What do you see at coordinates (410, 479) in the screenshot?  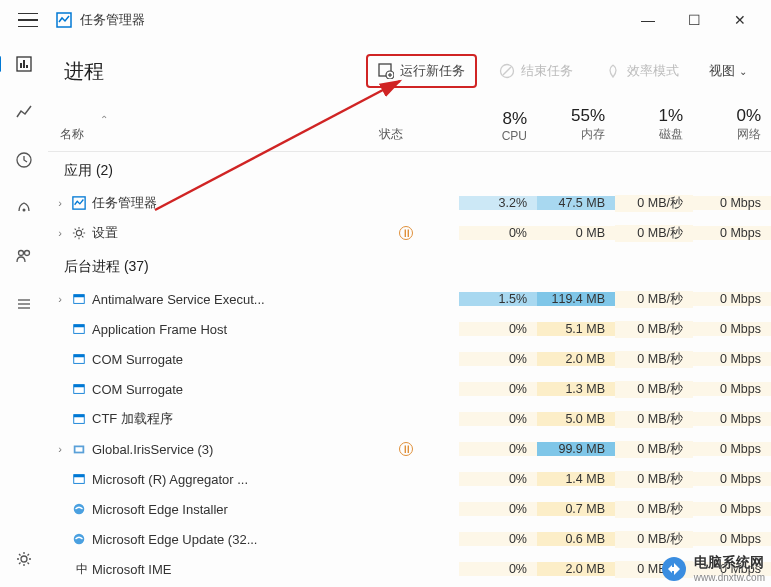 I see `table-row: Microsoft (R) Aggregator ...0%1.4 MB0 MB…` at bounding box center [410, 479].